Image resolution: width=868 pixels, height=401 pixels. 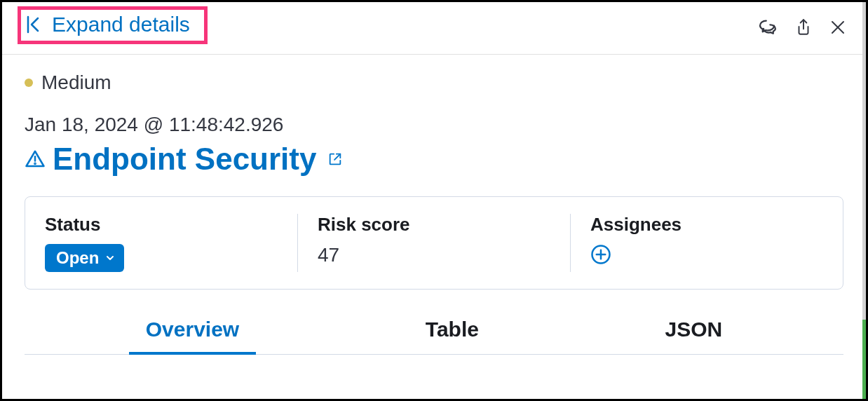 I want to click on assignees-label: Assignees, so click(x=707, y=224).